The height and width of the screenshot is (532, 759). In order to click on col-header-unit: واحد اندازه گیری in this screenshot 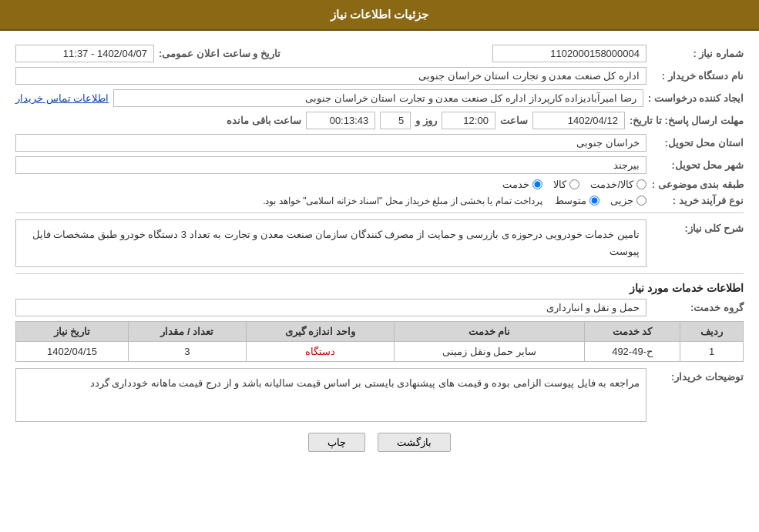, I will do `click(320, 332)`.